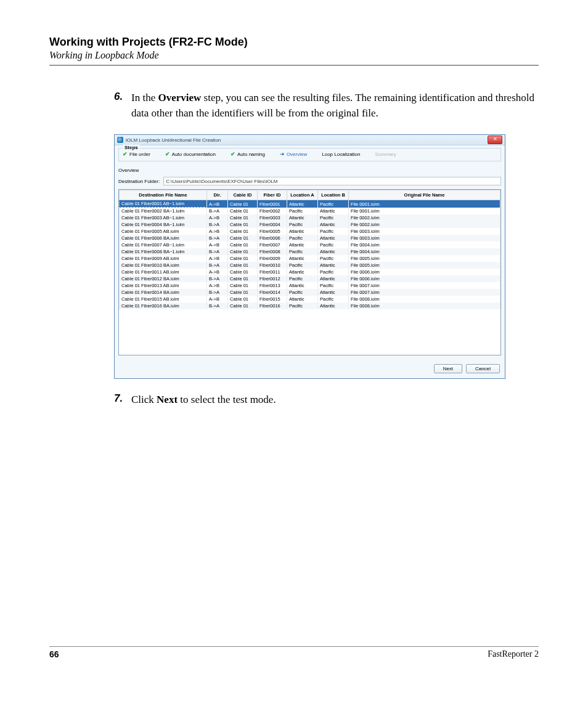  Describe the element at coordinates (272, 204) in the screenshot. I see `cell: Fiber0001` at that location.